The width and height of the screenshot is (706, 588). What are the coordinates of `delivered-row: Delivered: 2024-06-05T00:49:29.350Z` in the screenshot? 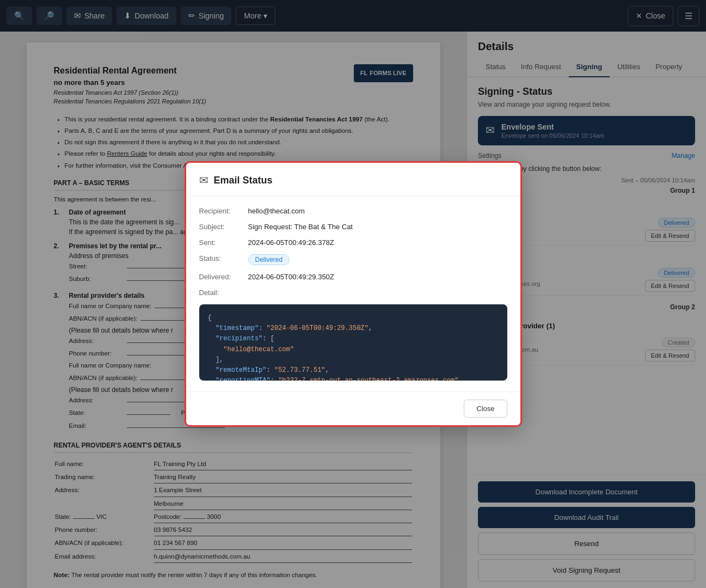 It's located at (353, 277).